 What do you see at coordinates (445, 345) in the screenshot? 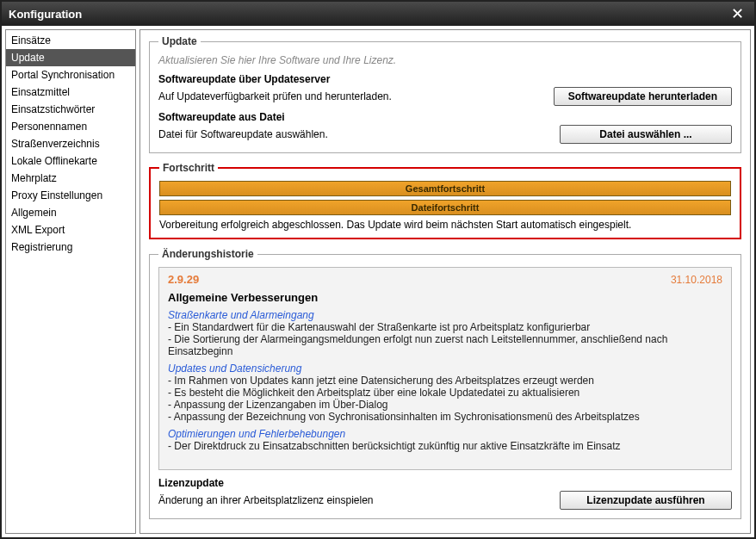
I see `history-bullet: - Die Sortierung der Alarmeingangsmeldun…` at bounding box center [445, 345].